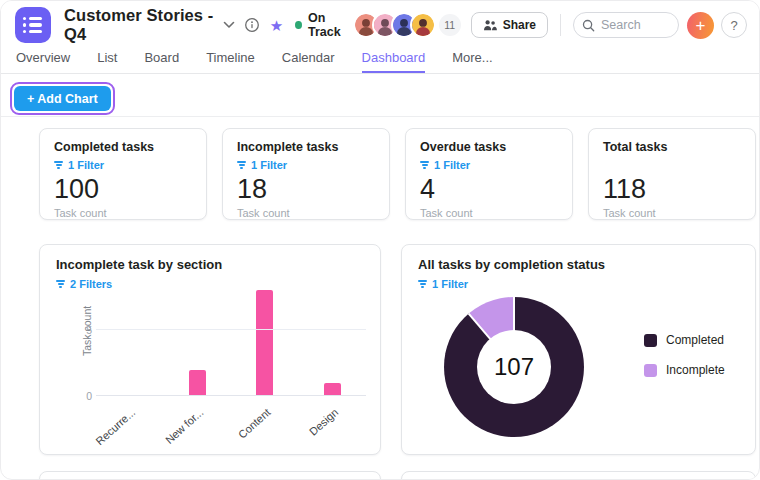 This screenshot has height=480, width=760. What do you see at coordinates (380, 25) in the screenshot?
I see `project-header: Customer Stories - Q4 ★ On Track` at bounding box center [380, 25].